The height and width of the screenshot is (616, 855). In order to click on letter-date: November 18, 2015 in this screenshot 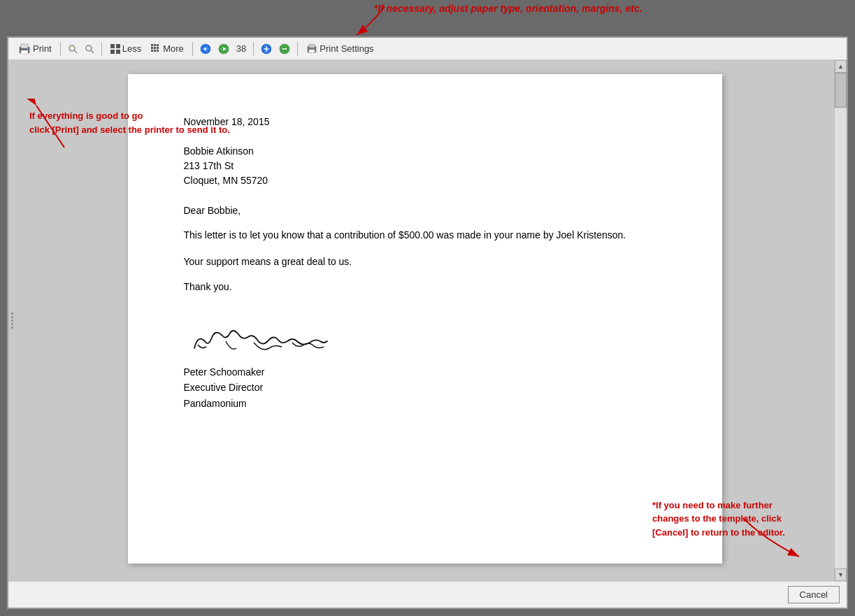, I will do `click(425, 122)`.